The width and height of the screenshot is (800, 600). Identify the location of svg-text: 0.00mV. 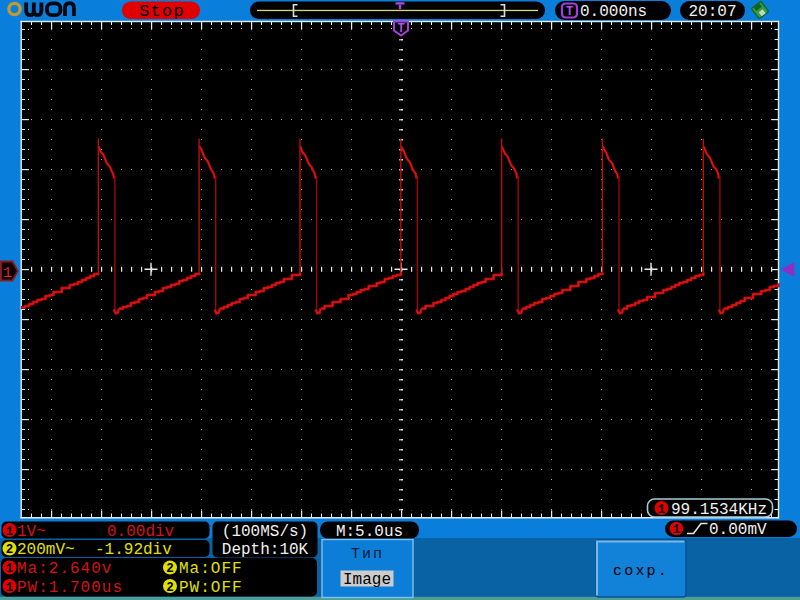
(738, 530).